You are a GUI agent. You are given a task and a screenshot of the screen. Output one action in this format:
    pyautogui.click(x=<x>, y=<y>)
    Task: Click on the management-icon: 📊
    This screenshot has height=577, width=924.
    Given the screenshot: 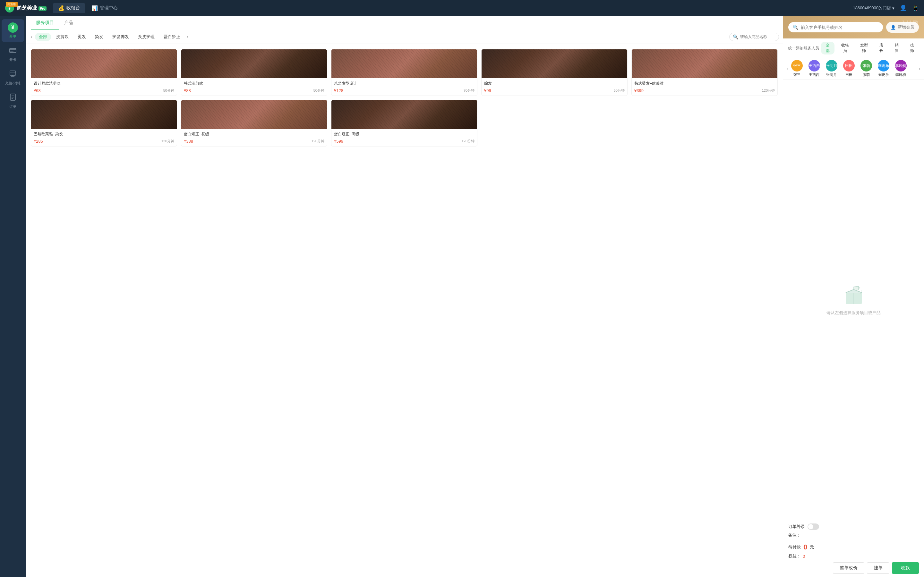 What is the action you would take?
    pyautogui.click(x=95, y=8)
    